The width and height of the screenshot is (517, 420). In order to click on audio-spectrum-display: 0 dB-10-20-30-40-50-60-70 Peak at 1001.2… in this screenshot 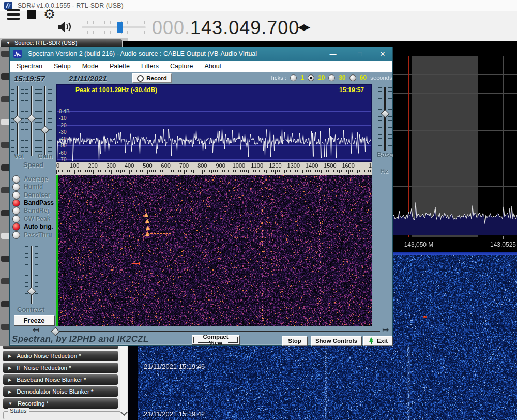, I will do `click(214, 123)`.